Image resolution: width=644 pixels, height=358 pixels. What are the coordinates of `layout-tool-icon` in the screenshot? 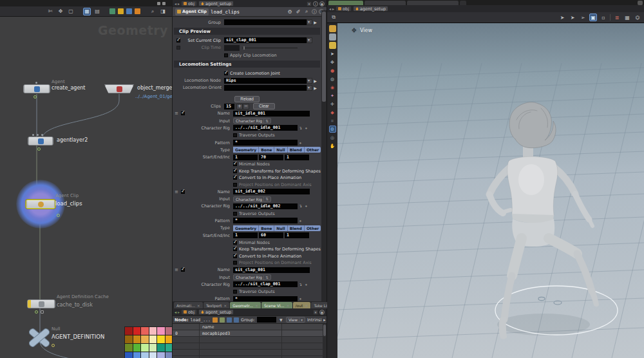 It's located at (332, 28).